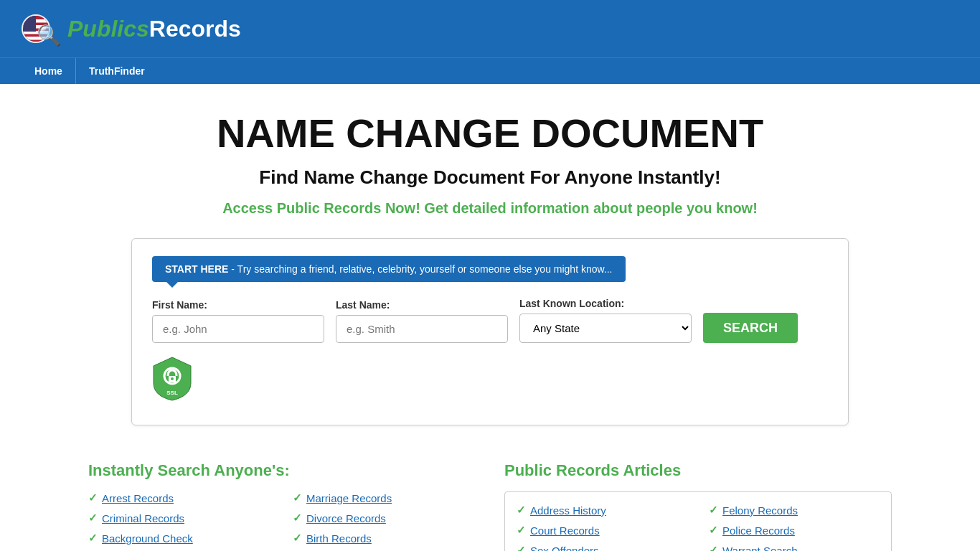  I want to click on divorce-records-link: Divorce Records, so click(346, 518).